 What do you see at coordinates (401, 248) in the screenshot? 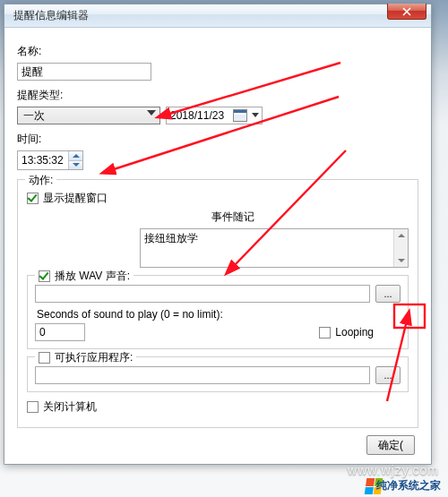
I see `scrollbar` at bounding box center [401, 248].